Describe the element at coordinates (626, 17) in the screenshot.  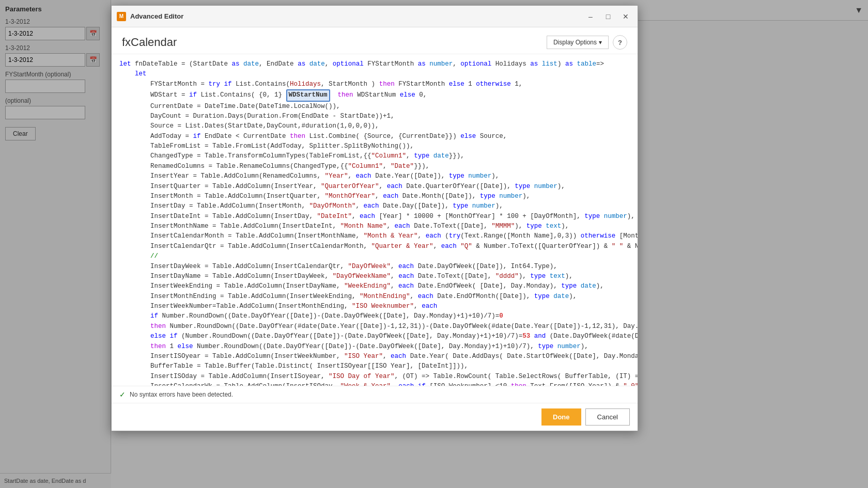
I see `close-button: ✕` at that location.